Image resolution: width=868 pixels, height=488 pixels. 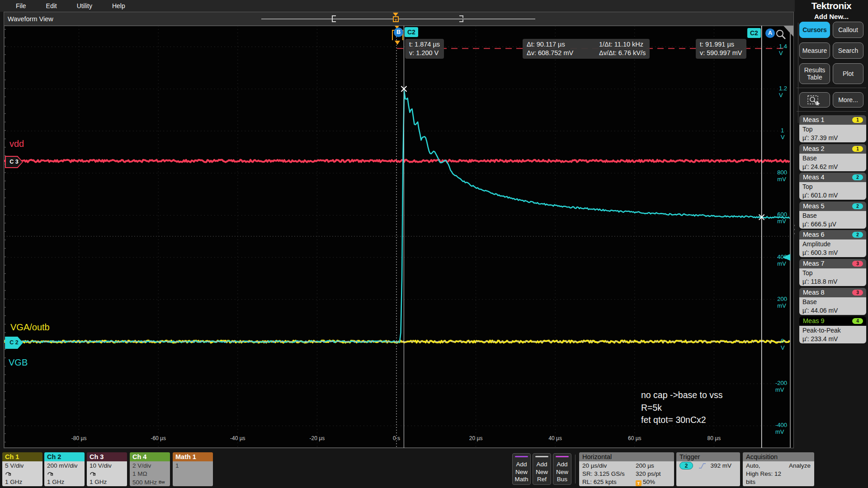 What do you see at coordinates (31, 19) in the screenshot?
I see `waveform-view-title: Waveform View` at bounding box center [31, 19].